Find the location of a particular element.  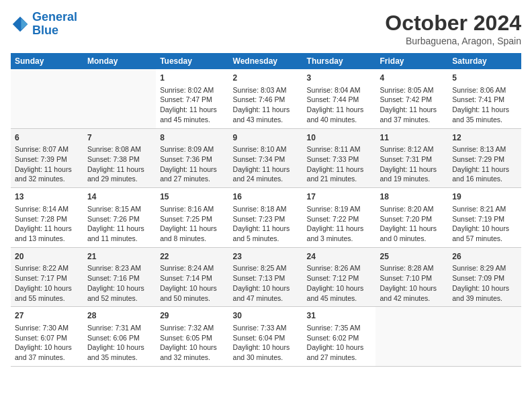

day-number: 22 is located at coordinates (192, 257).